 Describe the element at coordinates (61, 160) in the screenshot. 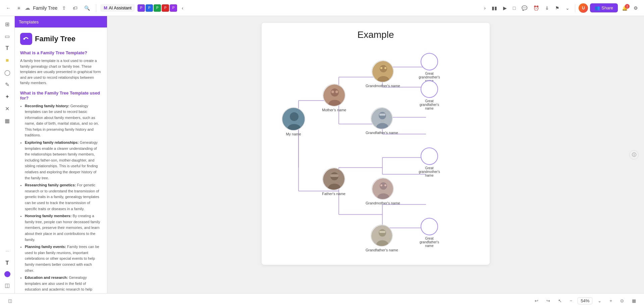

I see `panel-content: Family Tree What is a Family Tree Templa…` at that location.